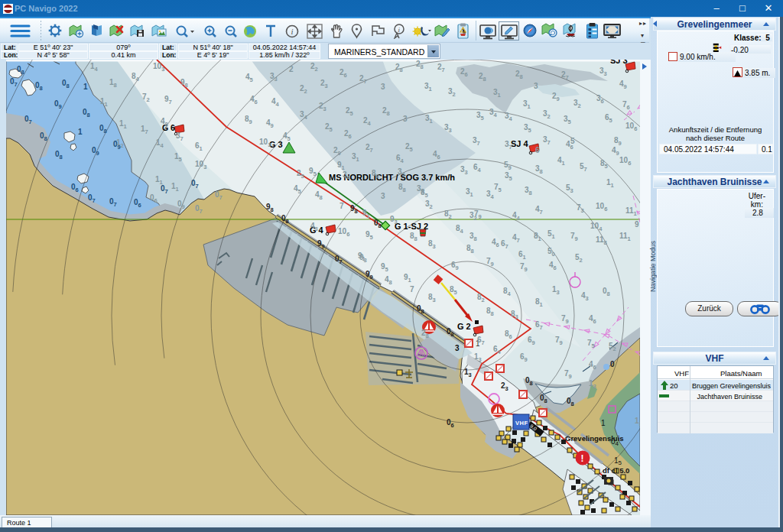 The height and width of the screenshot is (532, 783). What do you see at coordinates (573, 141) in the screenshot?
I see `svg-text: 5` at bounding box center [573, 141].